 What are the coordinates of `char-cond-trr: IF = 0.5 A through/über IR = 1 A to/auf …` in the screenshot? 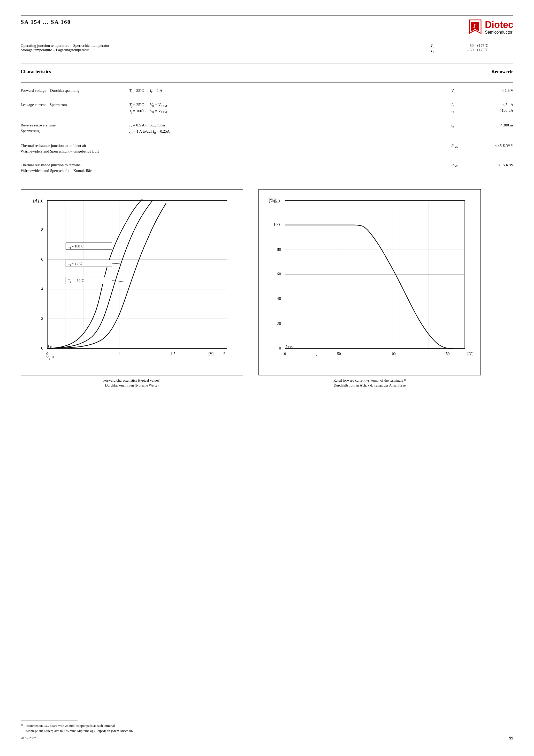 It's located at (290, 128).